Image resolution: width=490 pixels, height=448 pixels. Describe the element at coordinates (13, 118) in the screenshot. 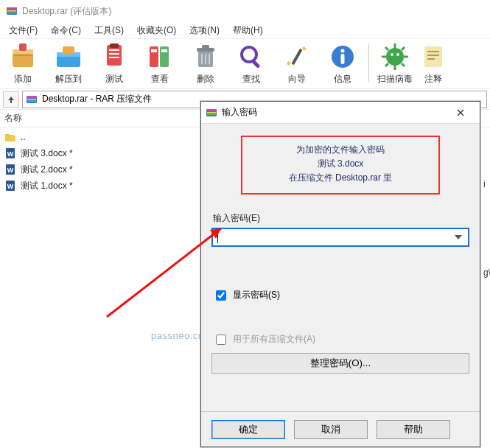

I see `col-name: 名称` at that location.